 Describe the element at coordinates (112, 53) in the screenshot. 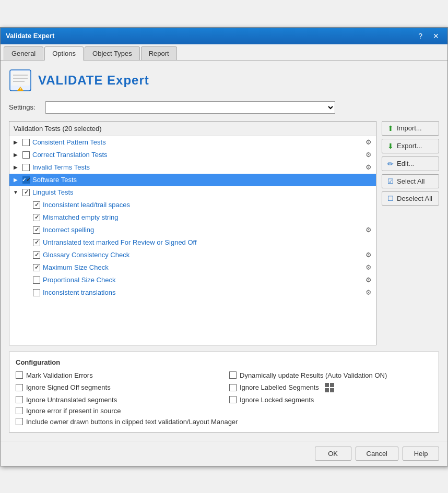

I see `tab-object-types: Object Types` at that location.